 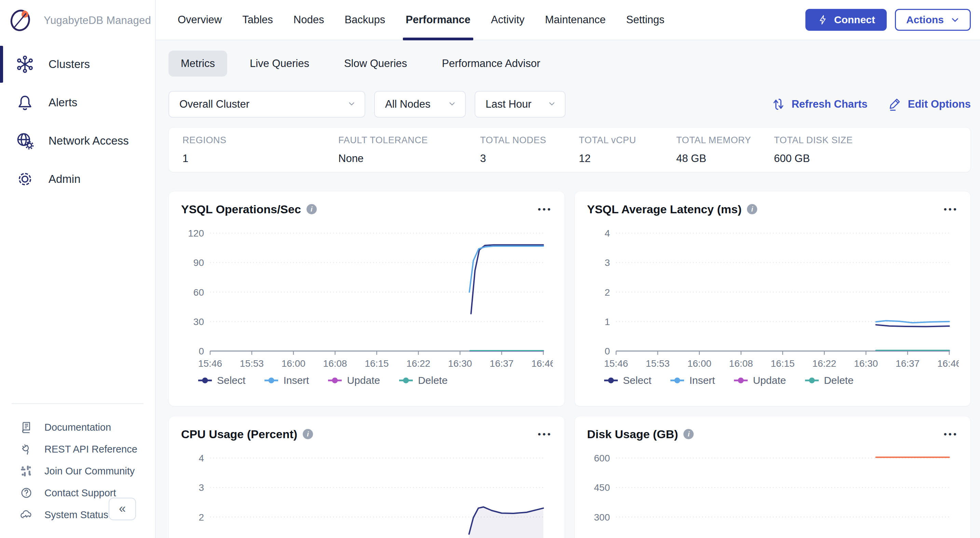 What do you see at coordinates (78, 103) in the screenshot?
I see `sidebar-item-alerts: Alerts` at bounding box center [78, 103].